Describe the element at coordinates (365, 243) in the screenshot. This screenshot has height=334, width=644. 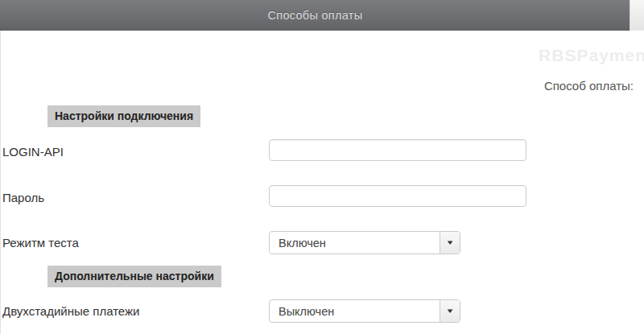
I see `test-mode-select: Включен ▼` at that location.